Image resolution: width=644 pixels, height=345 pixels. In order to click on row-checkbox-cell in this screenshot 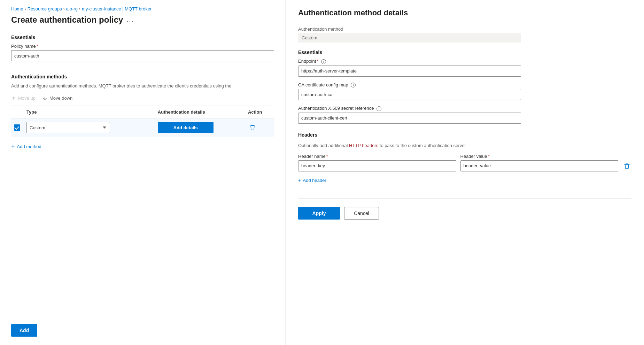, I will do `click(17, 128)`.